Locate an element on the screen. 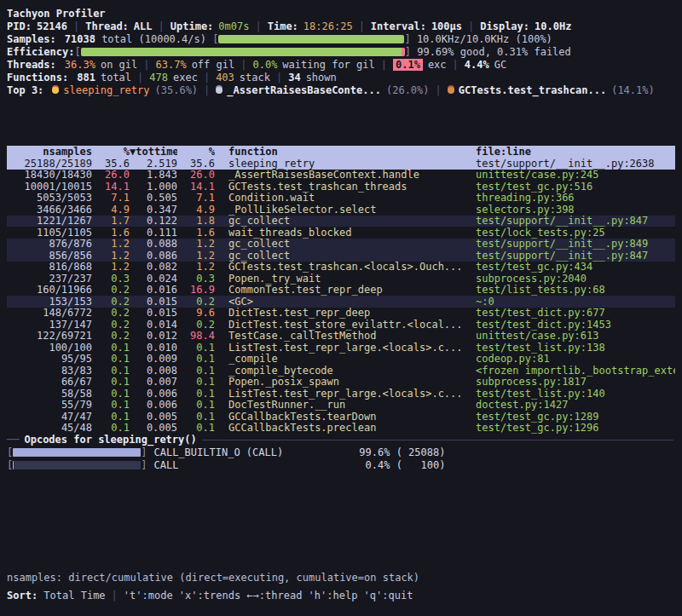 This screenshot has height=616, width=682. cell-file-line: test/test_gc.py:1296 is located at coordinates (574, 429).